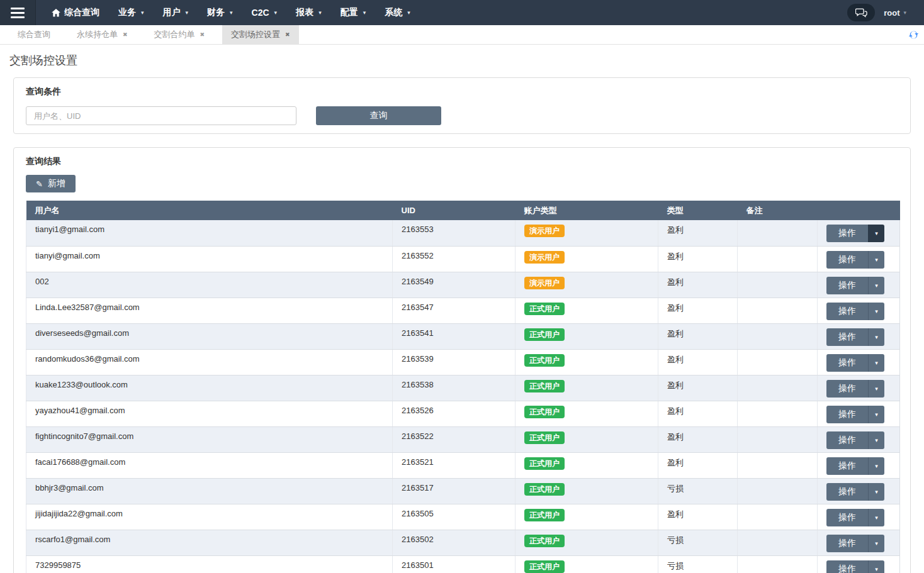  I want to click on cell-uid: 2163547, so click(454, 311).